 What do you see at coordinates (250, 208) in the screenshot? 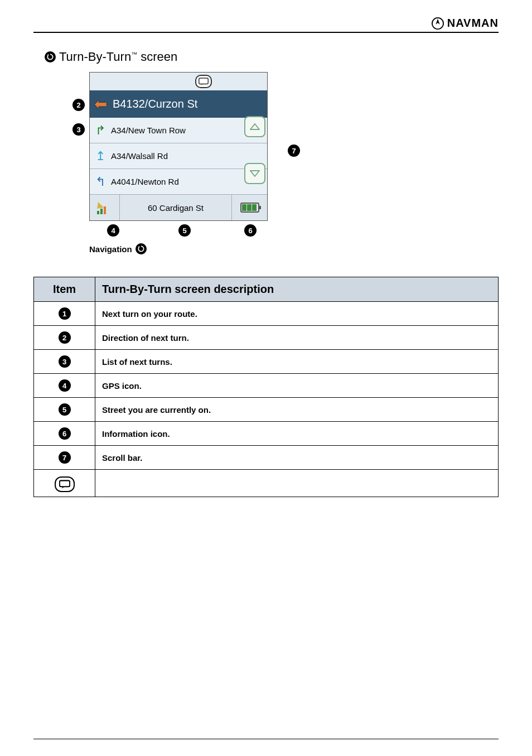
I see `battery-icon` at bounding box center [250, 208].